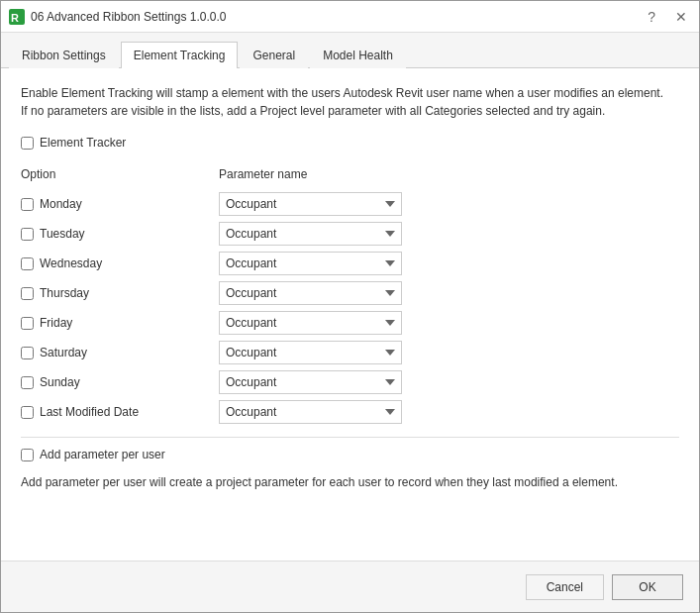 This screenshot has width=700, height=613. What do you see at coordinates (311, 323) in the screenshot?
I see `select-friday: Occupant` at bounding box center [311, 323].